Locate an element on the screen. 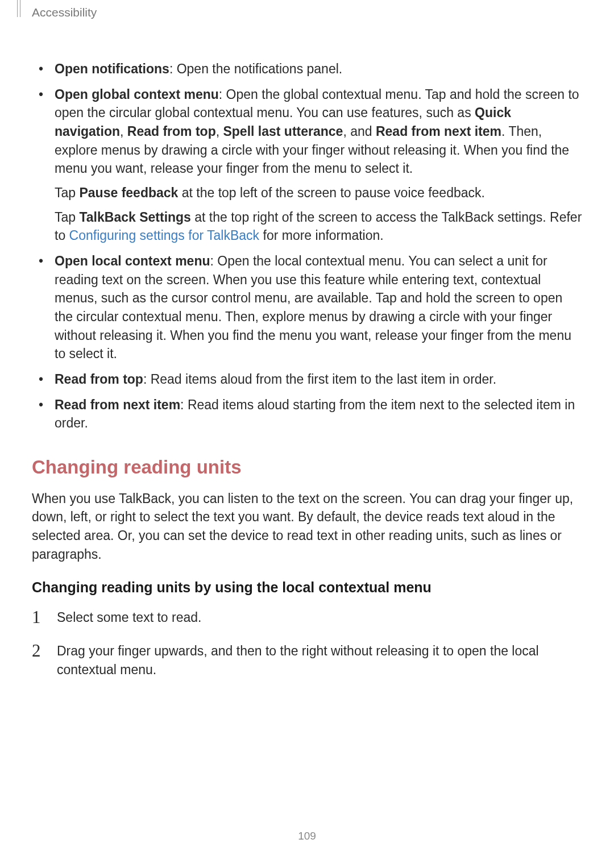 The width and height of the screenshot is (614, 868). bullet-read-from-next-item: Read from next item: Read items aloud st… is located at coordinates (318, 414).